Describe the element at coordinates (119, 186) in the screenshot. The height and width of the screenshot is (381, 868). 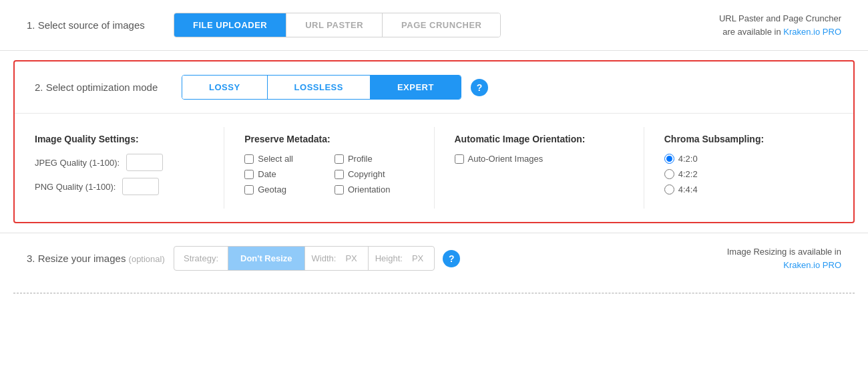
I see `png-quality-row: PNG Quality (1-100):` at that location.